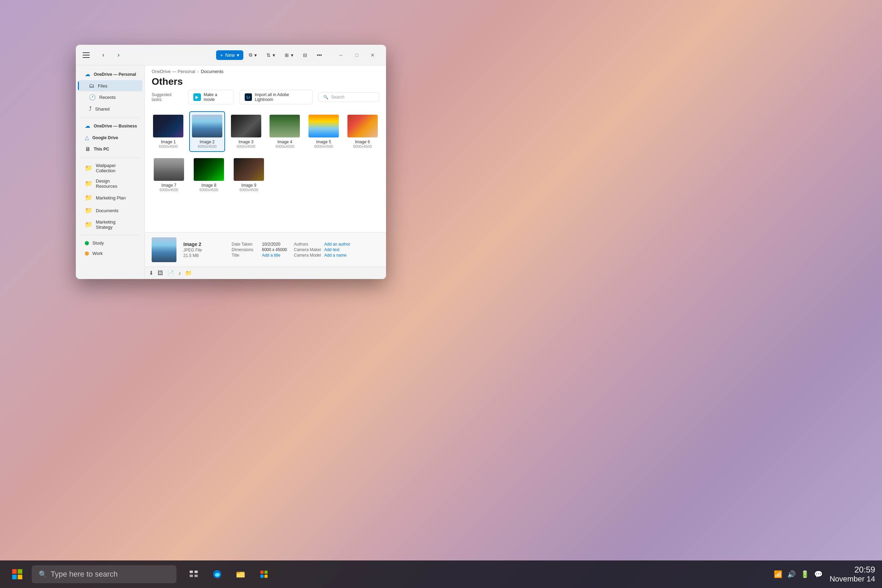 The width and height of the screenshot is (882, 588). Describe the element at coordinates (110, 211) in the screenshot. I see `sidebar-item-documents: 📁 Documents 📌` at that location.